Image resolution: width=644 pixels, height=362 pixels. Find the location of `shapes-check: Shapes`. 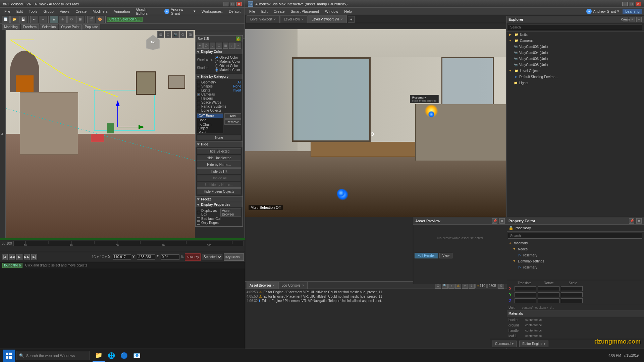

shapes-check: Shapes is located at coordinates (205, 86).